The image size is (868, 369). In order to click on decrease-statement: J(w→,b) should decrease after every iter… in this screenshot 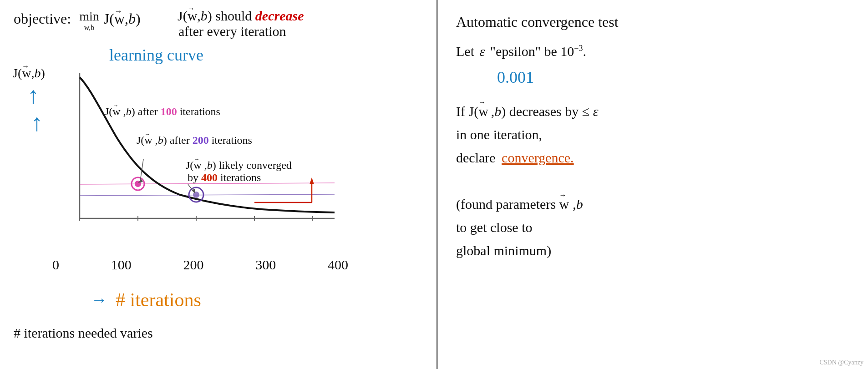, I will do `click(240, 24)`.